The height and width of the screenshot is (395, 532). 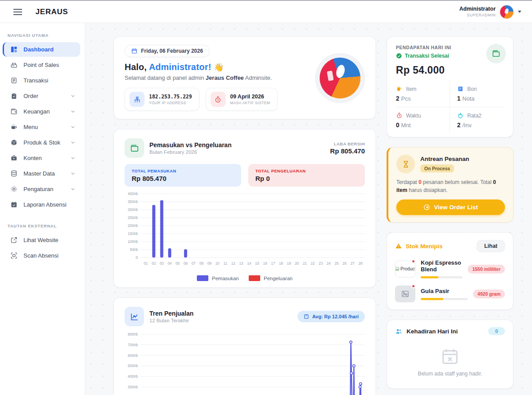 What do you see at coordinates (42, 112) in the screenshot?
I see `sidebar-item-keuangan: Keuangan` at bounding box center [42, 112].